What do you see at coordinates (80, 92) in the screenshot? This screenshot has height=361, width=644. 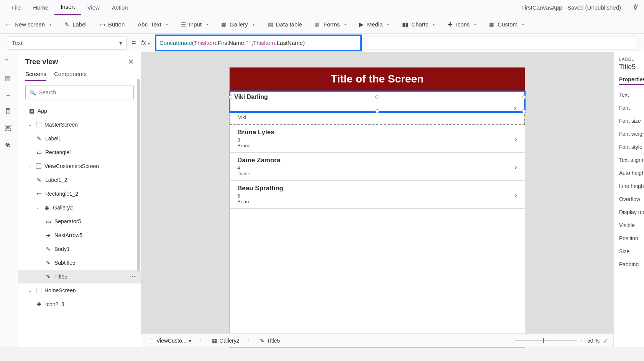 I see `tree-search: 🔍` at bounding box center [80, 92].